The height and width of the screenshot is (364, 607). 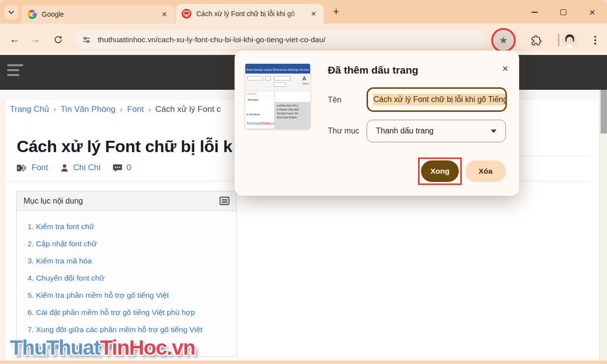 I want to click on author-link: Chi Chi, so click(x=87, y=168).